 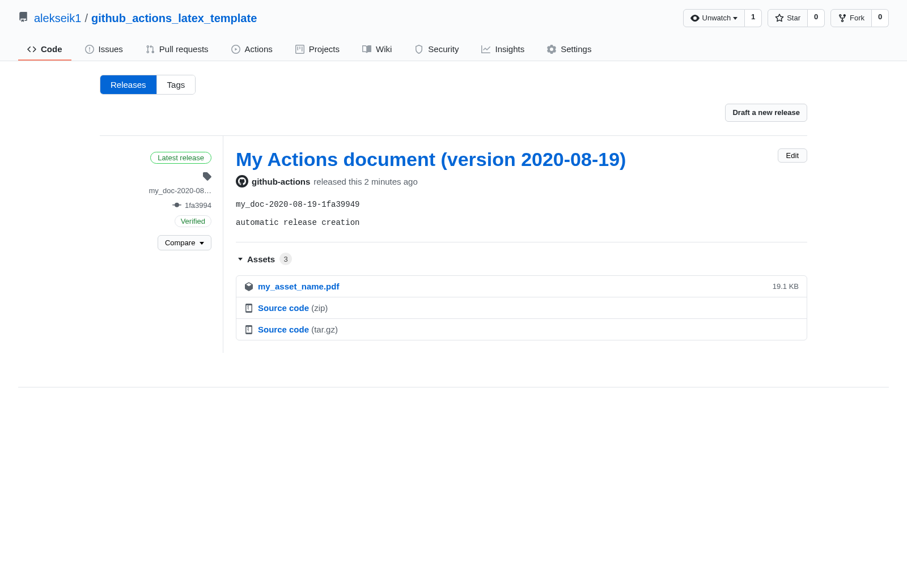 I want to click on fork-icon, so click(x=842, y=18).